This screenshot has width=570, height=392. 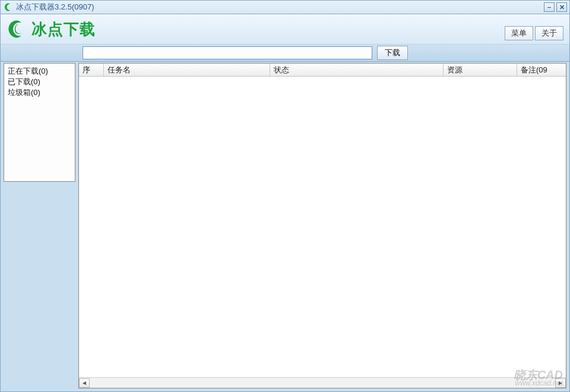 I want to click on sidebar-item-label: 正在下载(0), so click(x=28, y=71).